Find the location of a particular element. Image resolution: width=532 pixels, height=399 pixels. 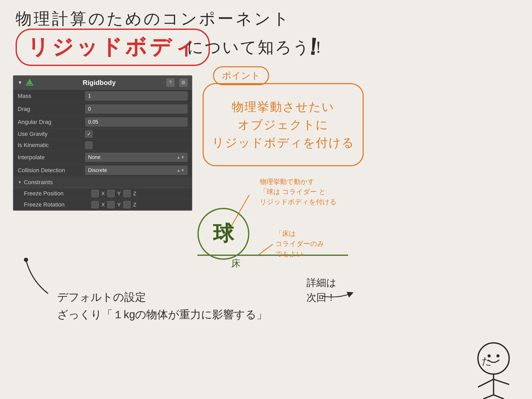

rigidbody-oval: リジッドボディ is located at coordinates (113, 47).